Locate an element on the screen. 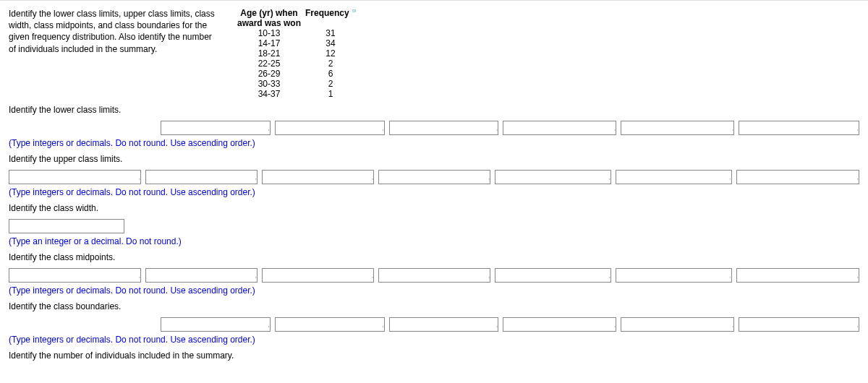 Image resolution: width=868 pixels, height=383 pixels. prompt-midpoints: Identify the class midpoints. is located at coordinates (434, 257).